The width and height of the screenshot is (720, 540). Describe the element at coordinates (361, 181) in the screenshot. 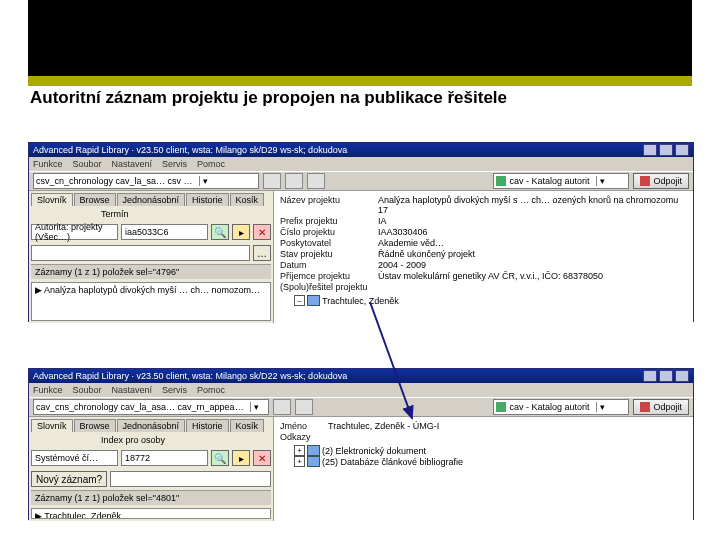

I see `toolbar-1: csv_cn_chronology cav_la_sa… csv …▾ cav …` at that location.